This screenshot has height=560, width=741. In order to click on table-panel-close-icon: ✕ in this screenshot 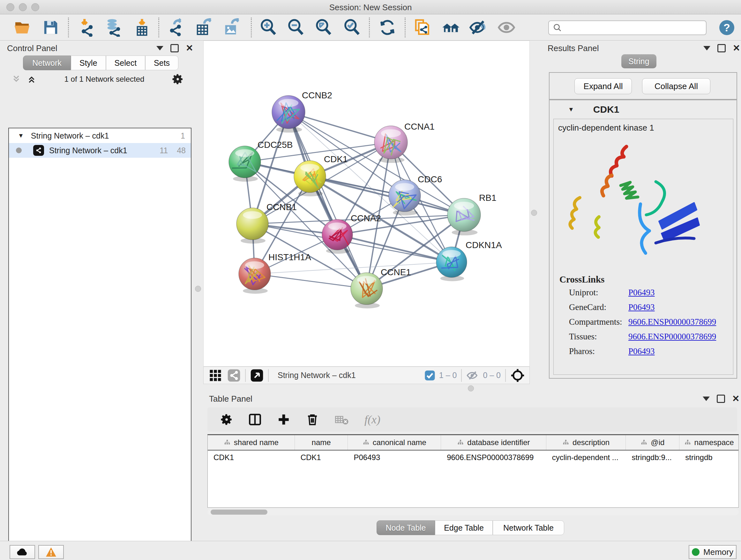, I will do `click(736, 399)`.